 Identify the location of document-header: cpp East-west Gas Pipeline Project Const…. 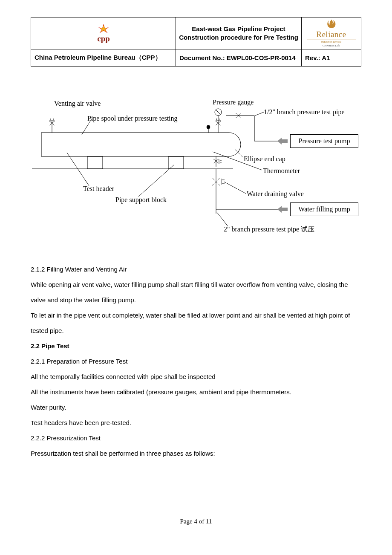
(196, 42).